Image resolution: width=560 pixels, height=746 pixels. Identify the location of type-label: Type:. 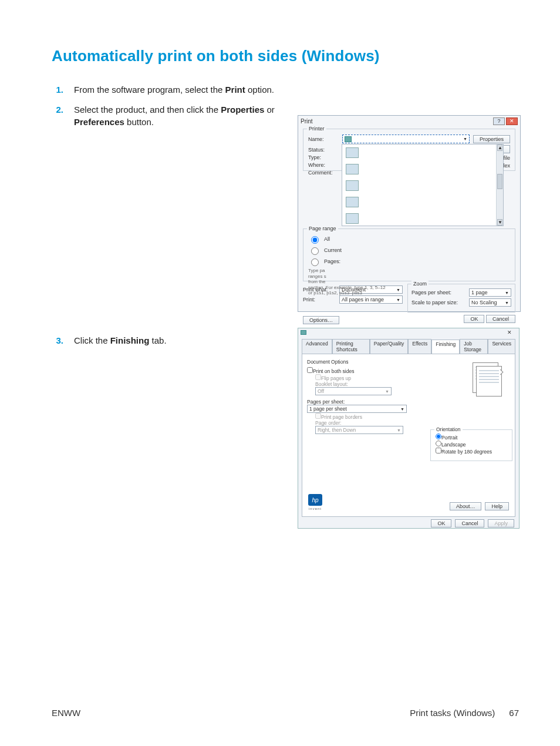
(323, 157).